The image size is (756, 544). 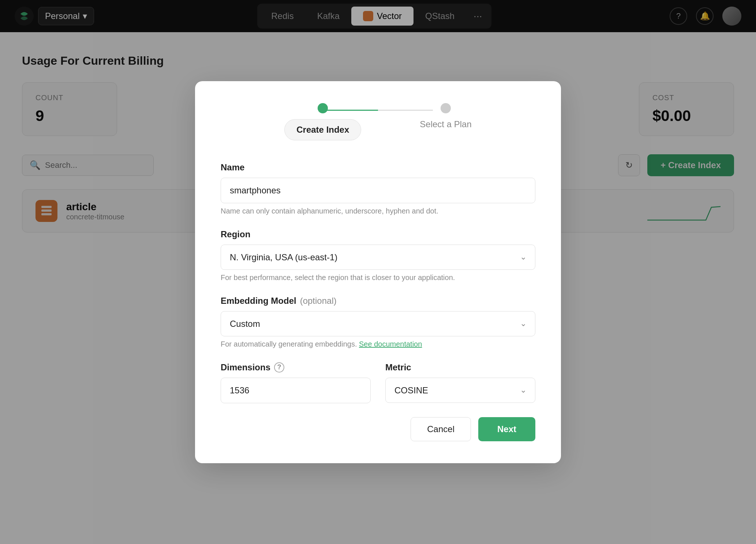 I want to click on region-group: Region N. Virginia, USA (us-east-1) ⌄ Fo…, so click(x=378, y=256).